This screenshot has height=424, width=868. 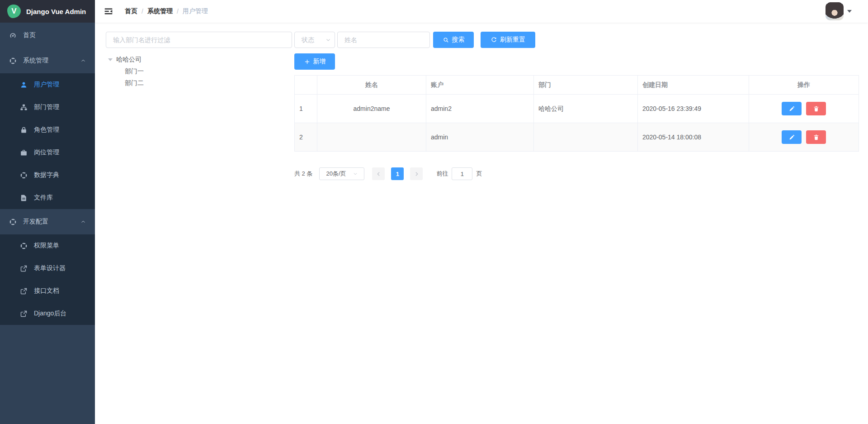 What do you see at coordinates (47, 314) in the screenshot?
I see `sidebar-item-django-admin: Django后台` at bounding box center [47, 314].